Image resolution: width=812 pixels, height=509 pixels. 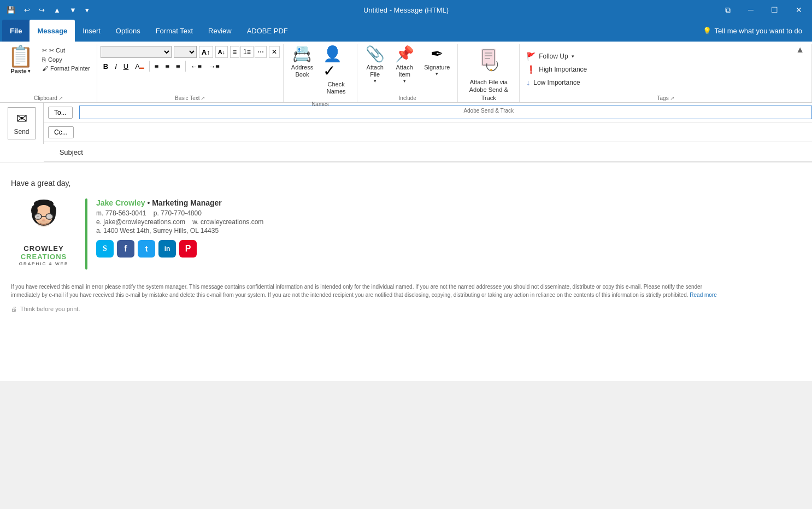 I want to click on menu-message: Message, so click(x=52, y=31).